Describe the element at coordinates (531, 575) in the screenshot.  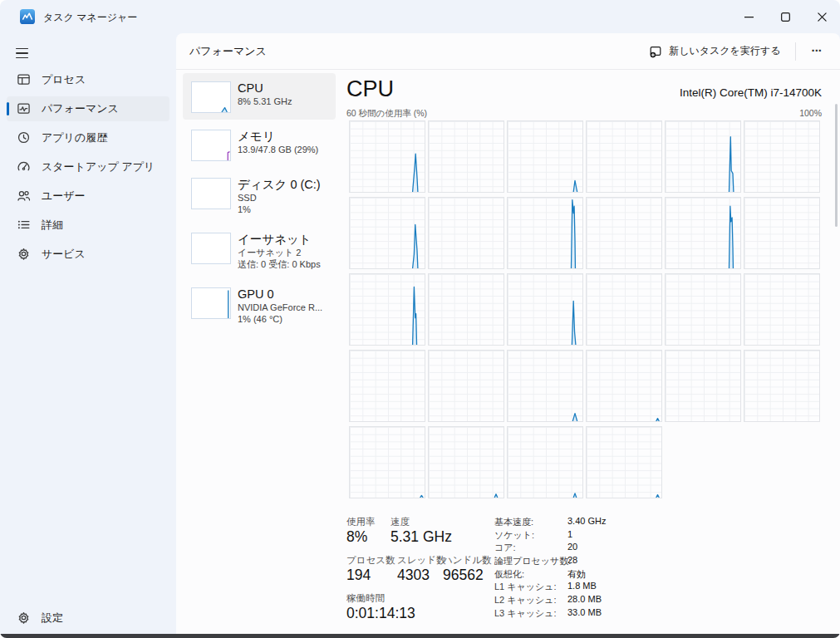
I see `info-label: 仮想化:` at that location.